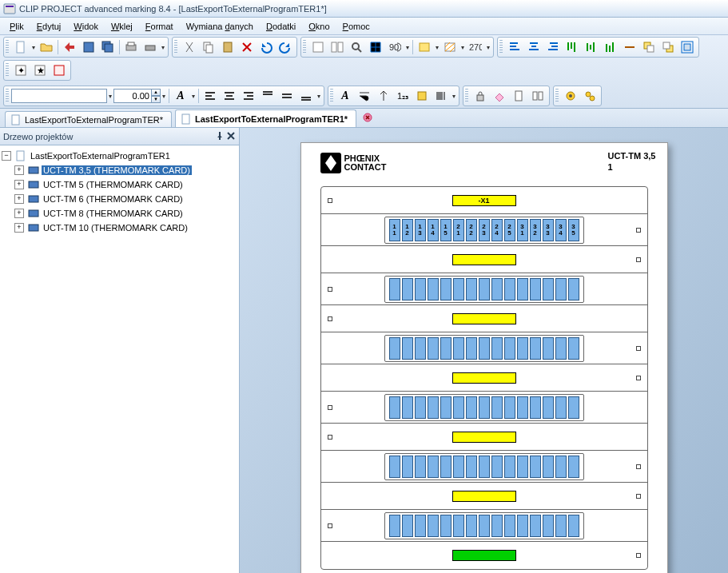 Image resolution: width=728 pixels, height=573 pixels. What do you see at coordinates (285, 47) in the screenshot?
I see `redo-button` at bounding box center [285, 47].